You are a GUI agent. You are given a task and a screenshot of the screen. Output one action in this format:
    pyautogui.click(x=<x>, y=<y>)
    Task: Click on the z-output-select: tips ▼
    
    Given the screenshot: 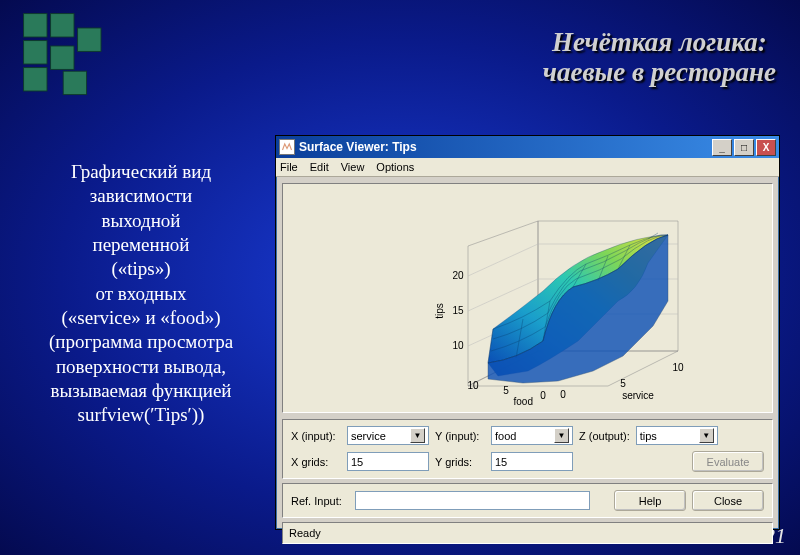 What is the action you would take?
    pyautogui.click(x=677, y=436)
    